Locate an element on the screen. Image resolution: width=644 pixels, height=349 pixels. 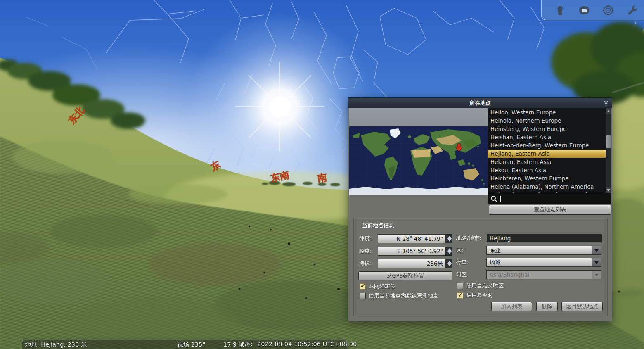
list-item: Helchteren, Western Europe is located at coordinates (550, 178).